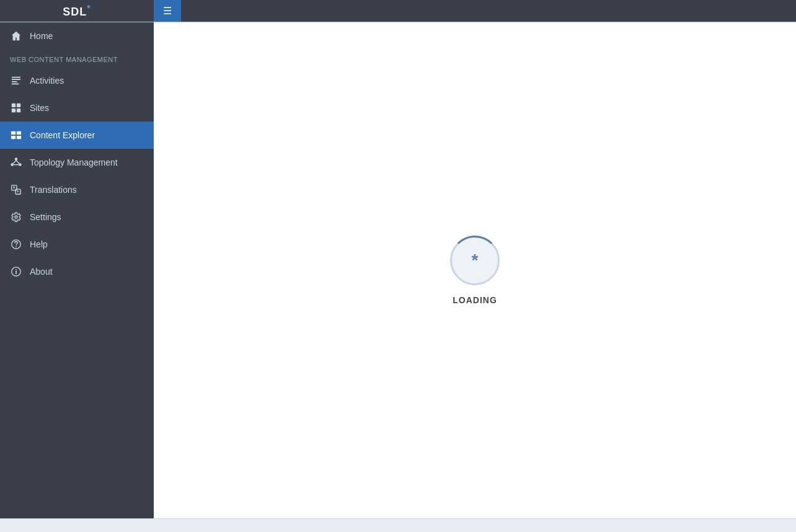  What do you see at coordinates (77, 272) in the screenshot?
I see `sidebar-item-about: About` at bounding box center [77, 272].